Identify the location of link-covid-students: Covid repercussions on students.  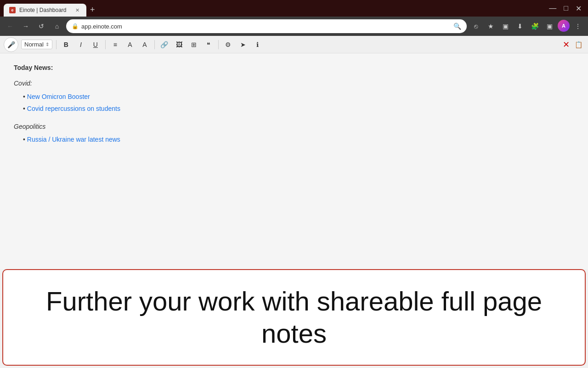
(74, 109).